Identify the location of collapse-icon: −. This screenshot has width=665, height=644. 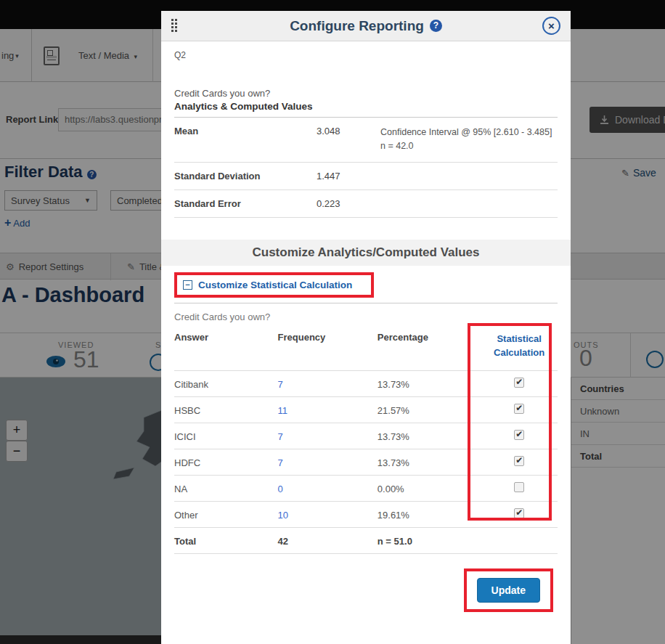
(187, 285).